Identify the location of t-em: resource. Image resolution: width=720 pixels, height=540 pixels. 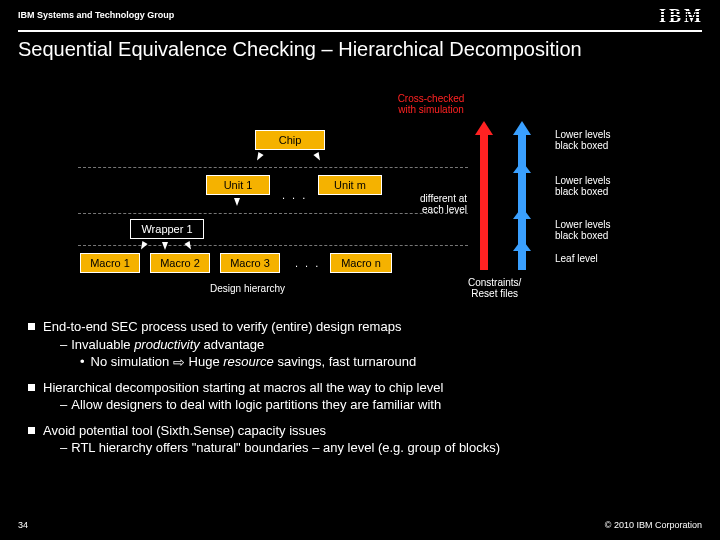
(248, 362).